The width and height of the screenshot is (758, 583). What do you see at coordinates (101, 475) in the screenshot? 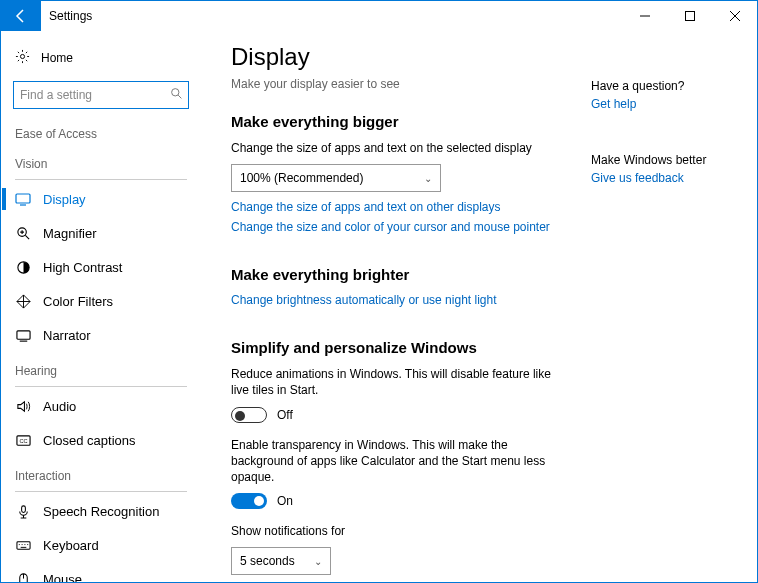
I see `group-interaction: Interaction` at bounding box center [101, 475].